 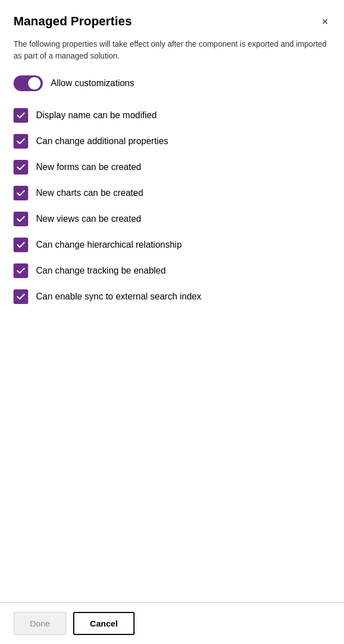 What do you see at coordinates (89, 219) in the screenshot?
I see `checkbox-label-4: New views can be created` at bounding box center [89, 219].